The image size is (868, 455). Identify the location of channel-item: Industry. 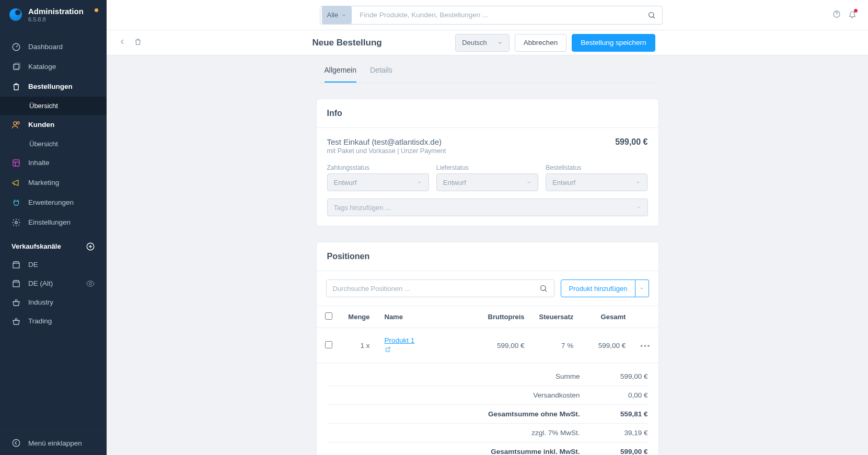
(53, 302).